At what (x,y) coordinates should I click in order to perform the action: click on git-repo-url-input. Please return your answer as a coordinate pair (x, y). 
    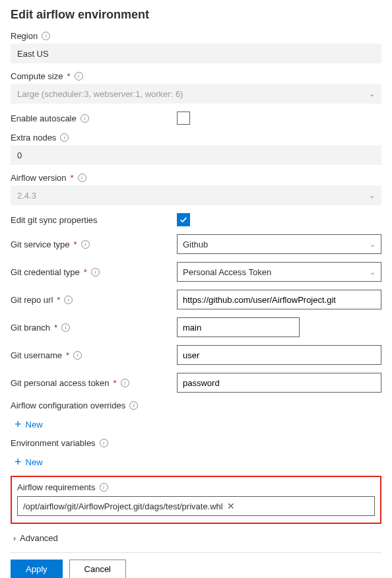
    Looking at the image, I should click on (279, 300).